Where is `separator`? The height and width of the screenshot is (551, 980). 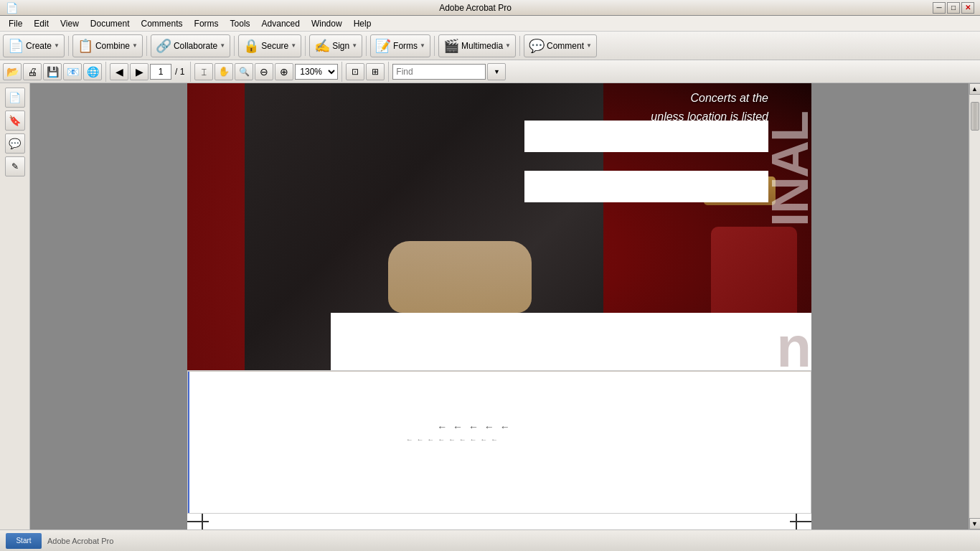 separator is located at coordinates (69, 46).